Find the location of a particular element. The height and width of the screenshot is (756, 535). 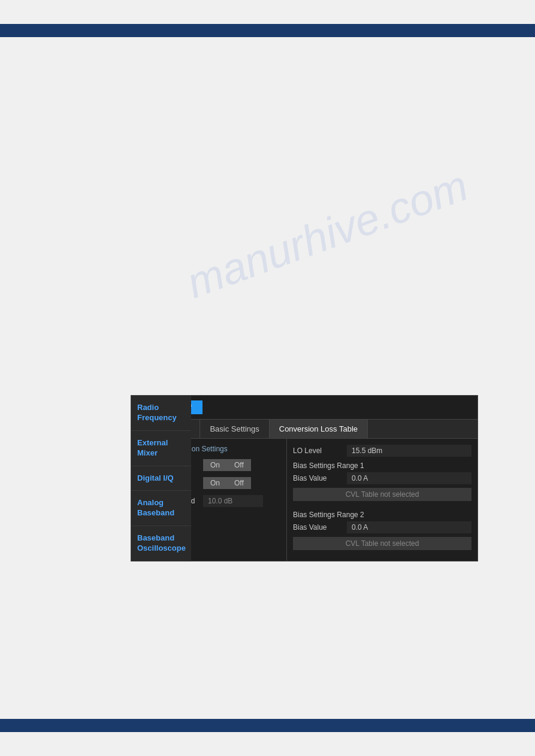

auto-id-off-button: Off is located at coordinates (239, 483).